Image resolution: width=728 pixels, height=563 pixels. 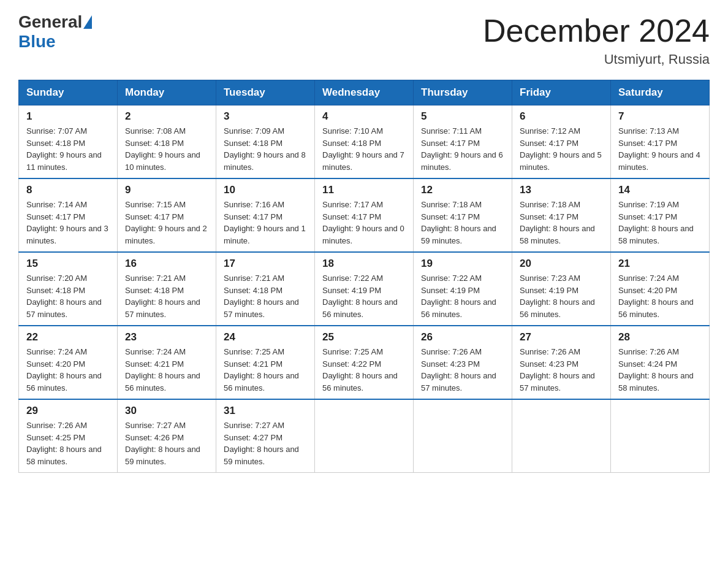 I want to click on day-number: 12, so click(x=463, y=190).